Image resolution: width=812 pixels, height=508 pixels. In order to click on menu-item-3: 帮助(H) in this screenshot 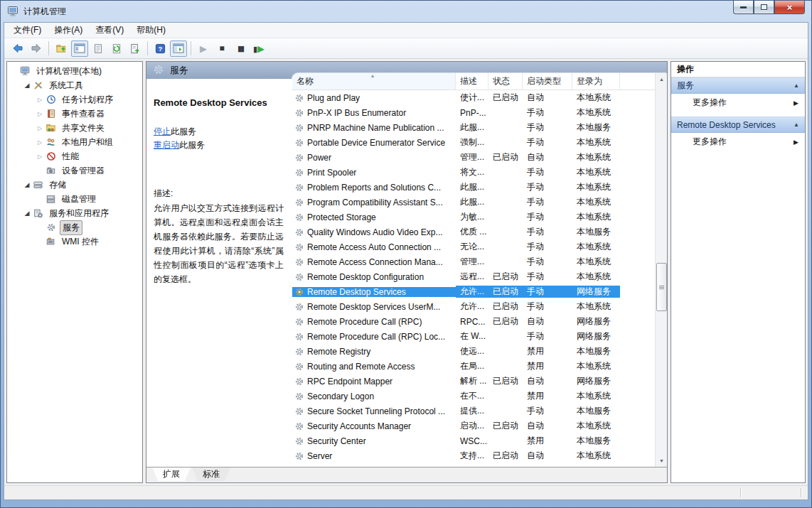, I will do `click(151, 30)`.